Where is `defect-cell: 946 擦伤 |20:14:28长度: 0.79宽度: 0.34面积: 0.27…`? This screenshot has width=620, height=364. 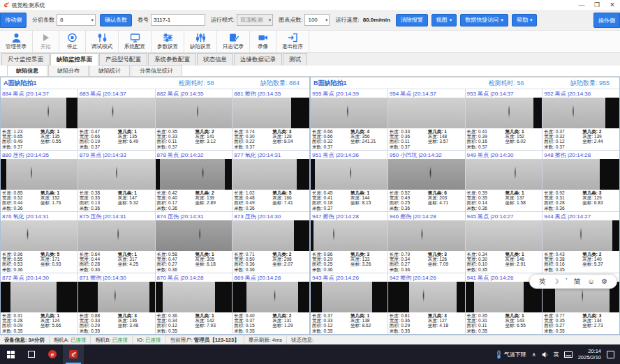
defect-cell: 946 擦伤 |20:14:28长度: 0.79宽度: 0.34面积: 0.27… is located at coordinates (427, 243).